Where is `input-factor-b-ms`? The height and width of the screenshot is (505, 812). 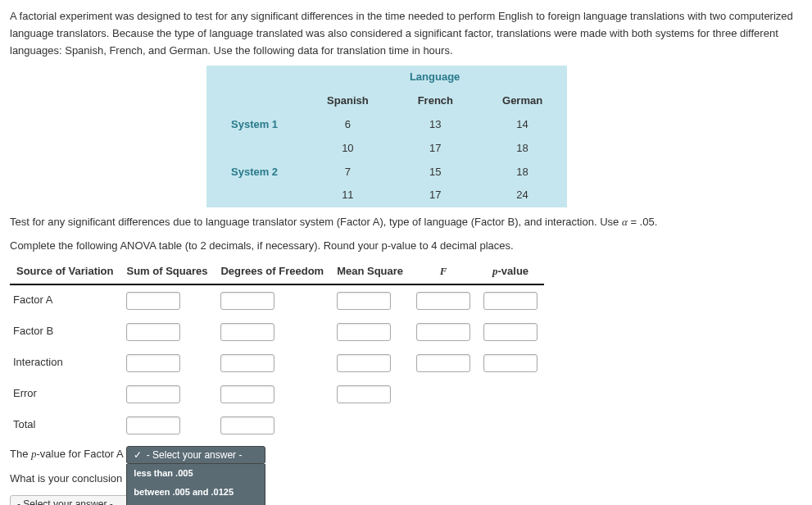 input-factor-b-ms is located at coordinates (364, 332).